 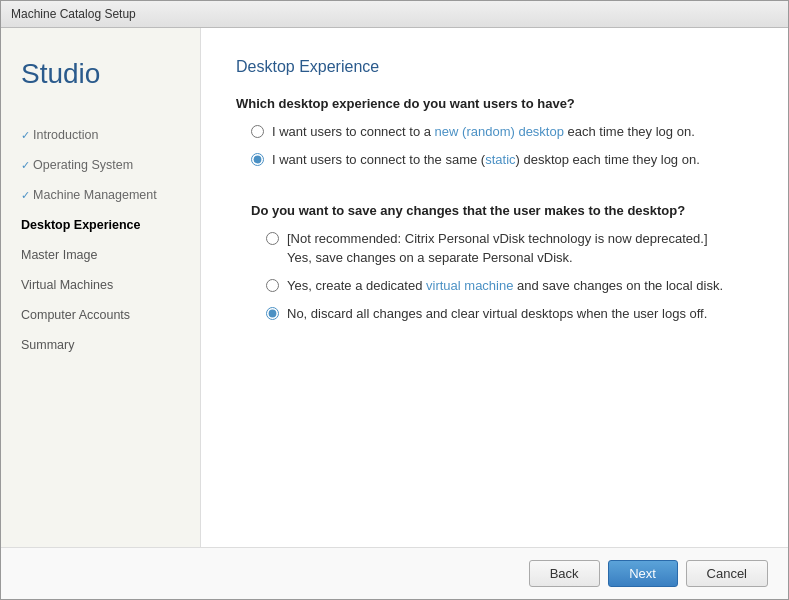 I want to click on suboption2-radio, so click(x=272, y=286).